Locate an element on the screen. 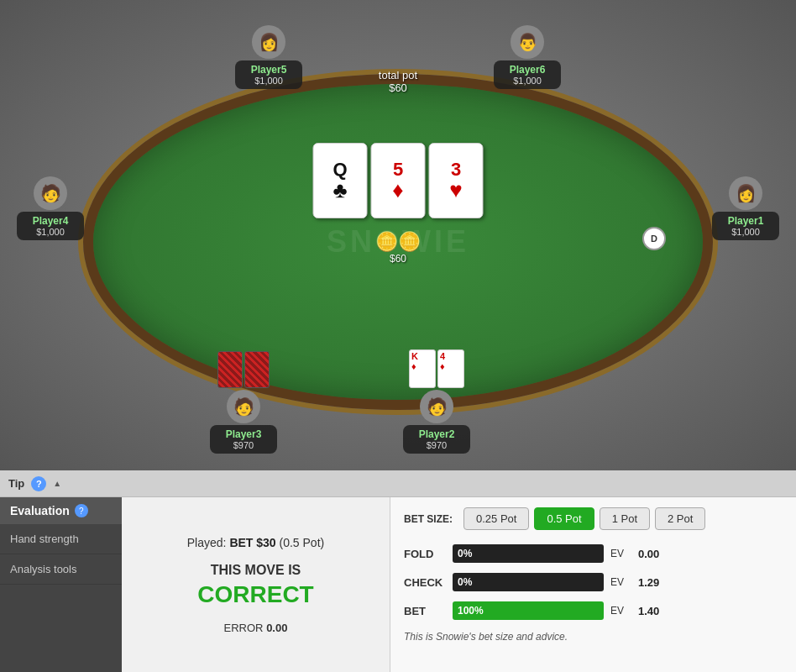  pot-label: total pot $60 is located at coordinates (398, 81).